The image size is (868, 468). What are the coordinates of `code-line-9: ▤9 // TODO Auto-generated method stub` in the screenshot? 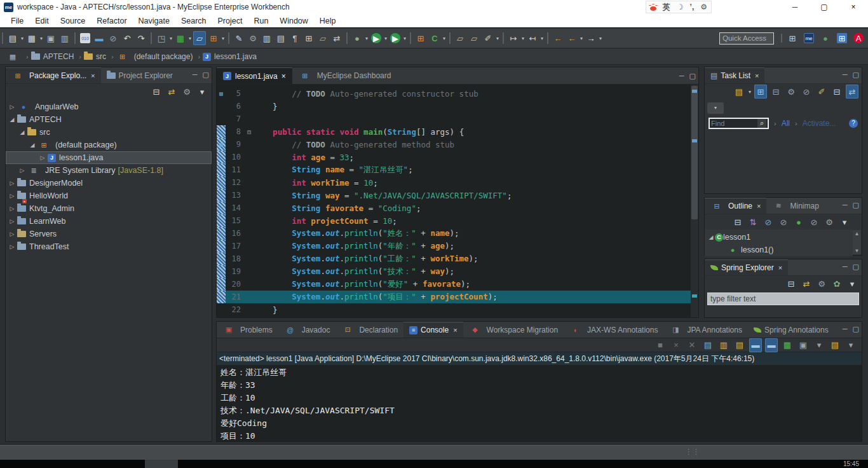 It's located at (454, 144).